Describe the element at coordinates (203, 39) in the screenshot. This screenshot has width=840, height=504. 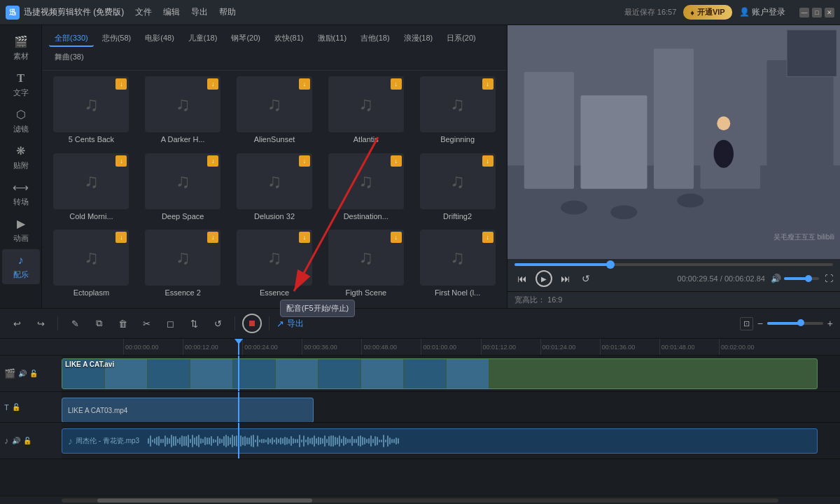
I see `tag-children: 儿童(18)` at that location.